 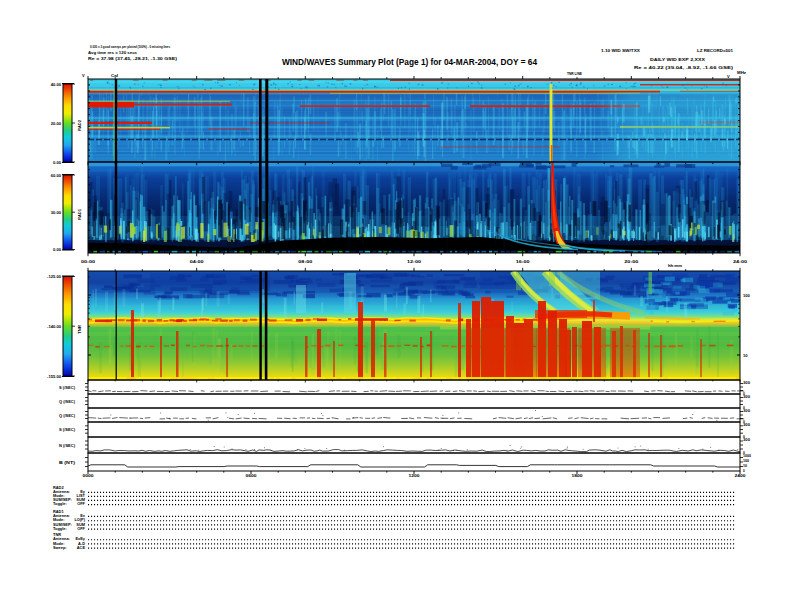 I want to click on svg-text: ACE, so click(x=82, y=548).